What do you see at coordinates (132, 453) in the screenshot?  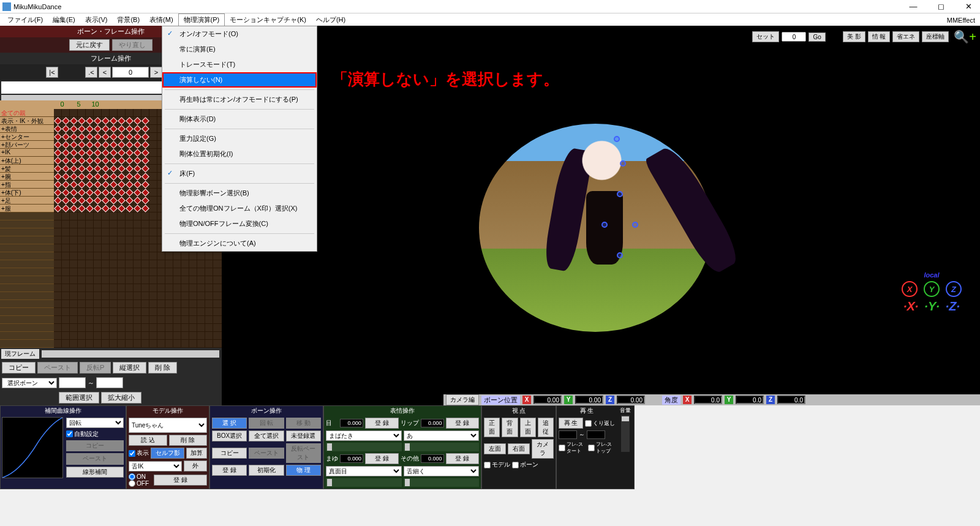 I see `show-checkbox` at bounding box center [132, 453].